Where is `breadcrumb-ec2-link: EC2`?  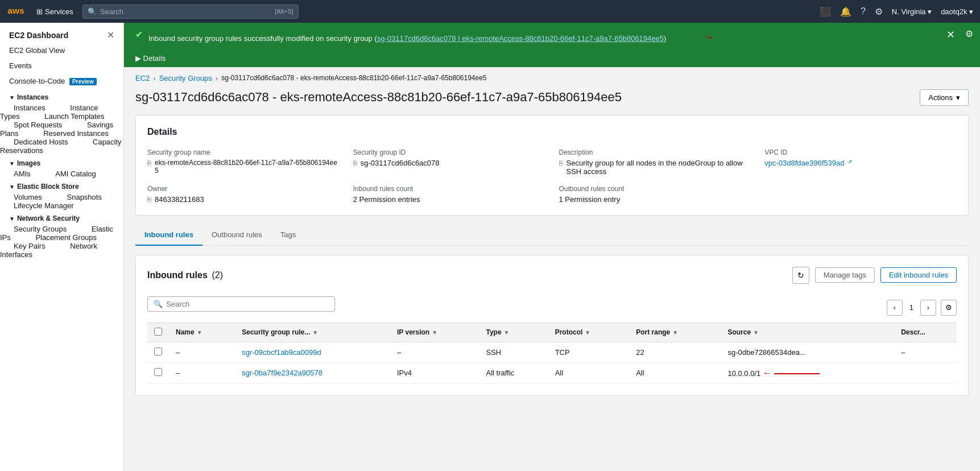 breadcrumb-ec2-link: EC2 is located at coordinates (142, 78).